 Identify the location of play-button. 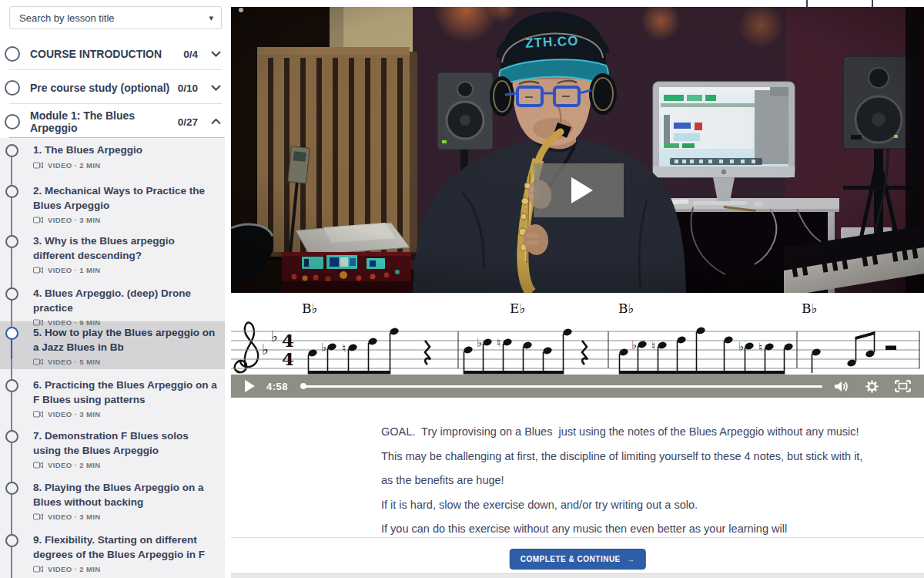
(249, 386).